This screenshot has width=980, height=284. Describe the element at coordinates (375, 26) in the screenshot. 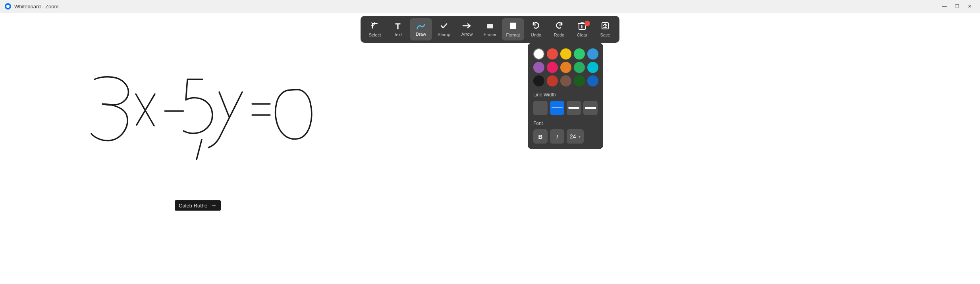

I see `select-icon` at that location.